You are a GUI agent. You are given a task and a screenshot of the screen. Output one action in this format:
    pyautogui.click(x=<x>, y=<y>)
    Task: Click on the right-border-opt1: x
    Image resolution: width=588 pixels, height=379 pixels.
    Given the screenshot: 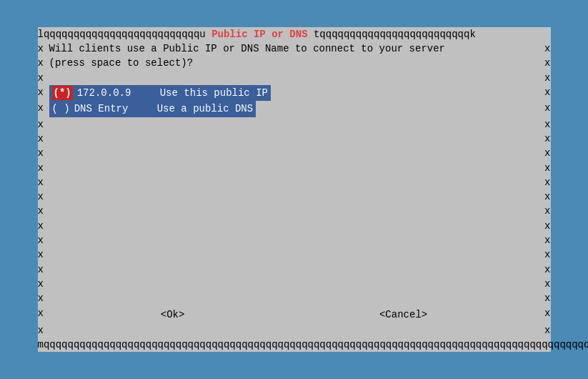 What is the action you would take?
    pyautogui.click(x=545, y=93)
    